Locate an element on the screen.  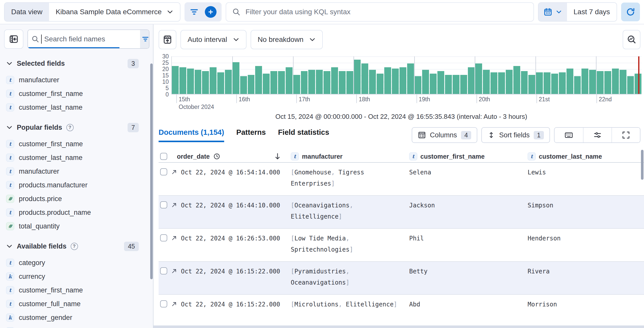
collapse-sidebar-button is located at coordinates (14, 39).